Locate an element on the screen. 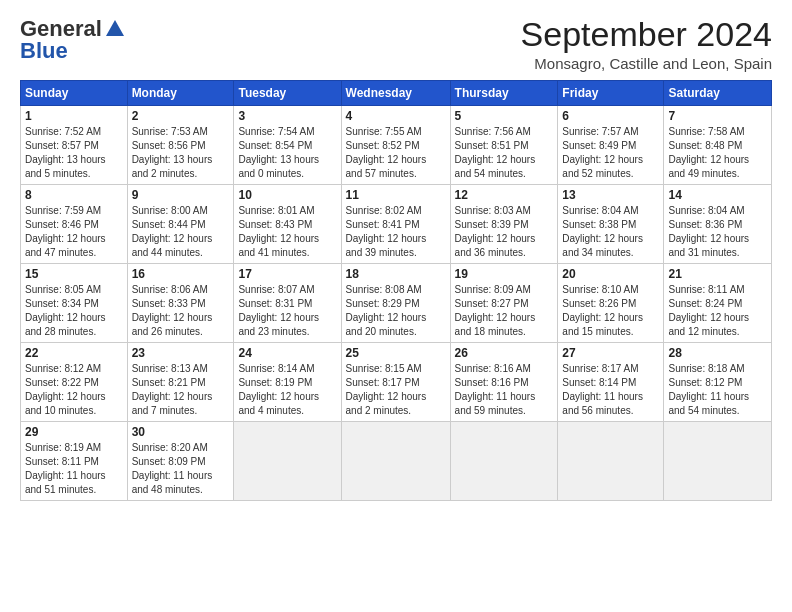 This screenshot has width=792, height=612. day-cell-24: 24 Sunrise: 8:14 AMSunset: 8:19 PMDaylig… is located at coordinates (288, 382).